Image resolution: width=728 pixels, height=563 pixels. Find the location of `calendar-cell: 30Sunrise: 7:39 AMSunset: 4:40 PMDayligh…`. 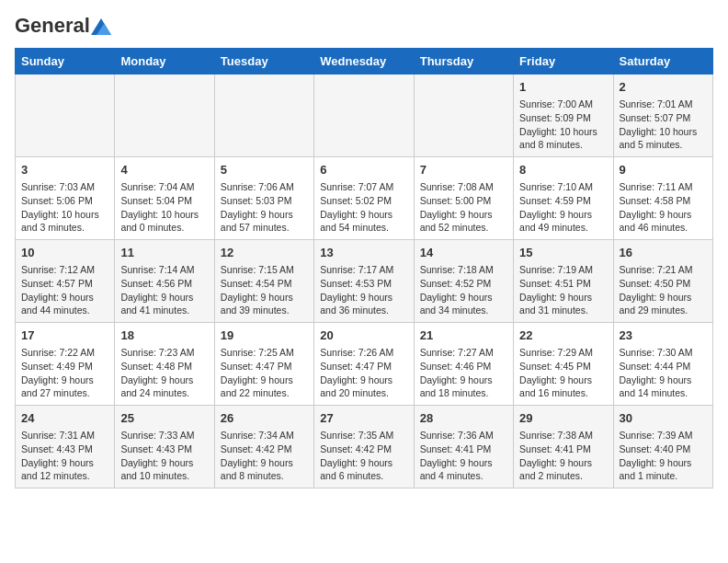

calendar-cell: 30Sunrise: 7:39 AMSunset: 4:40 PMDayligh… is located at coordinates (663, 447).